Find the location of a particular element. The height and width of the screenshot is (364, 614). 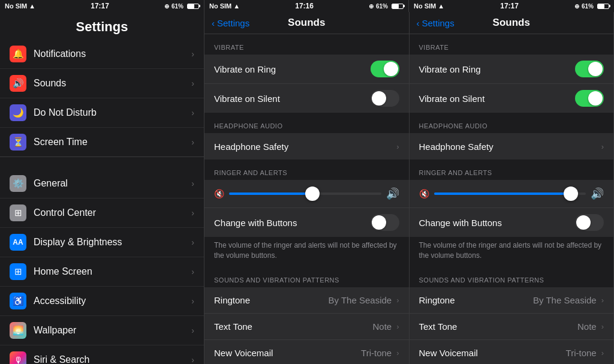

sidebar-item-notifications: 🔔 Notifications › is located at coordinates (102, 54).